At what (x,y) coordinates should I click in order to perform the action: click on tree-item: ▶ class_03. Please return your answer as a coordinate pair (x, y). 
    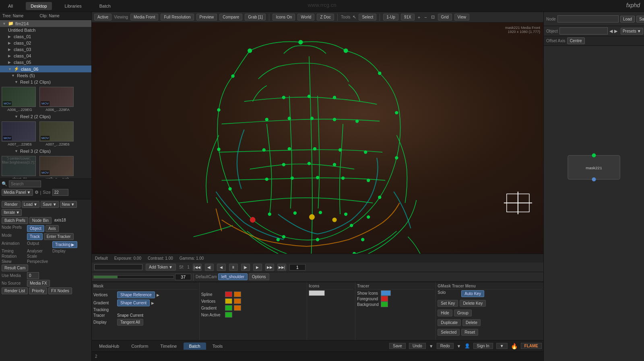
    Looking at the image, I should click on (46, 49).